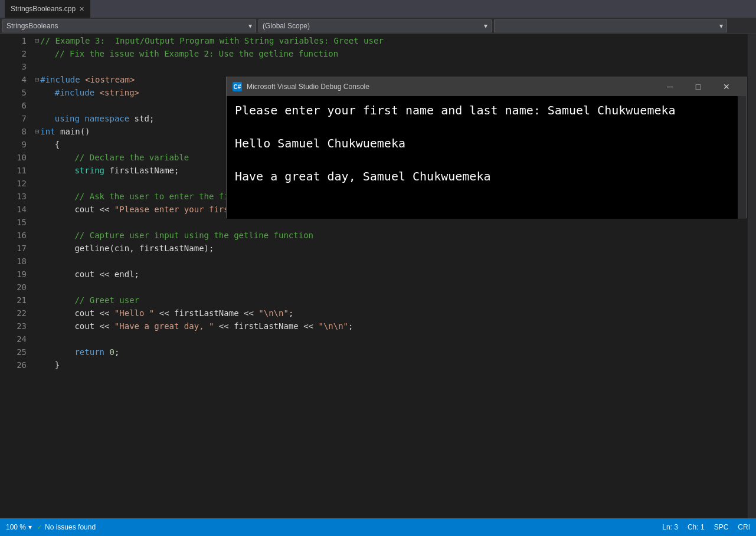  I want to click on file-dropdown-label: StringsBooleans, so click(32, 26).